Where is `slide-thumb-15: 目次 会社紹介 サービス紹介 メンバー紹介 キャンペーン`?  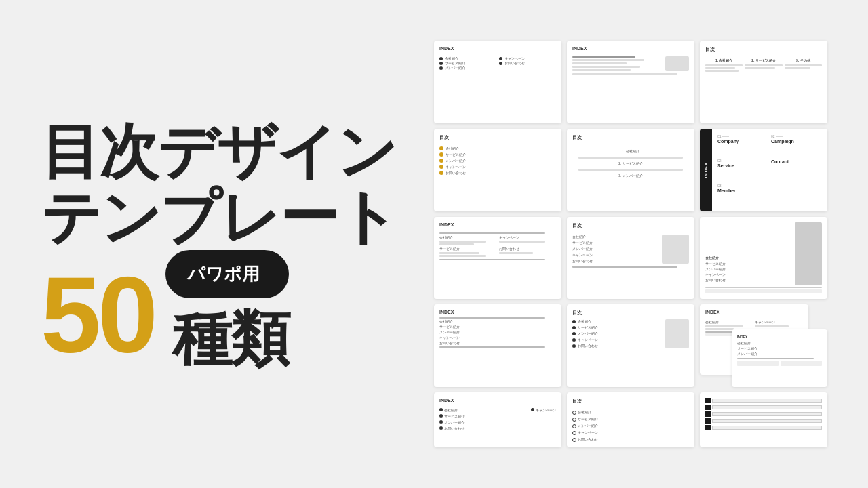
slide-thumb-15: 目次 会社紹介 サービス紹介 メンバー紹介 キャンペーン is located at coordinates (631, 420).